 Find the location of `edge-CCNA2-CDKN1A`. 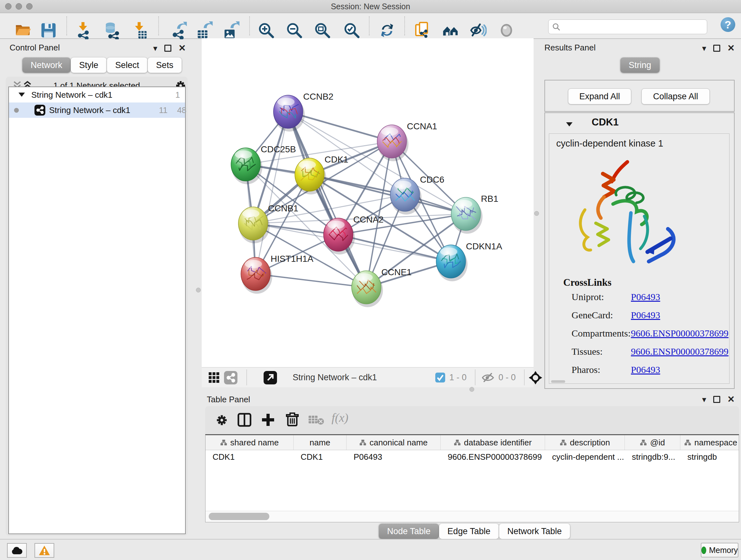

edge-CCNA2-CDKN1A is located at coordinates (395, 248).